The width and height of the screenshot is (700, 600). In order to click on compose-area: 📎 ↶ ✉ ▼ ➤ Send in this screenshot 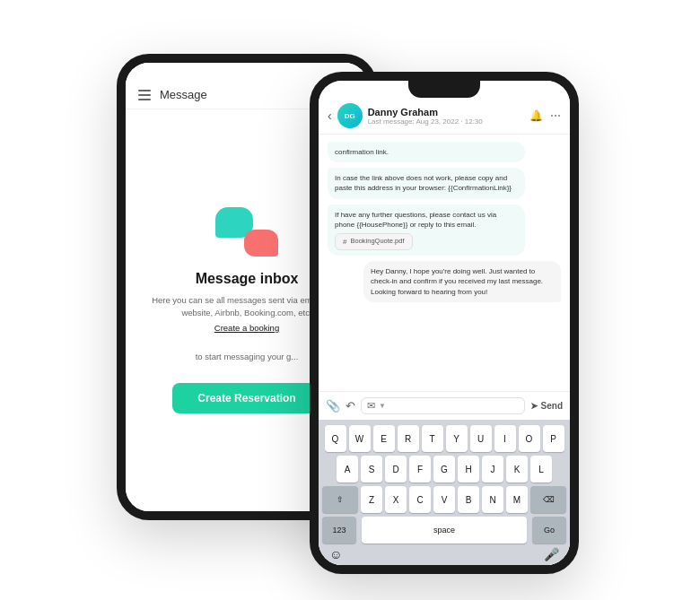, I will do `click(444, 405)`.